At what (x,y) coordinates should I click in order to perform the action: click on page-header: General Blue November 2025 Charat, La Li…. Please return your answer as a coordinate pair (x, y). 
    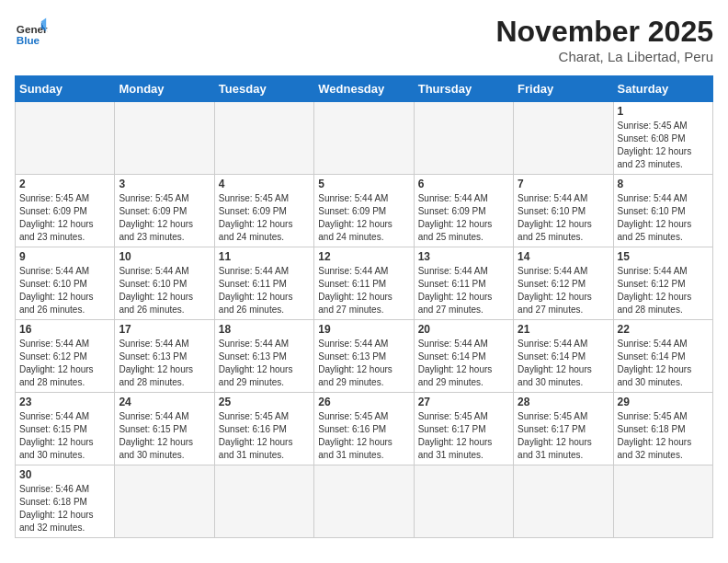
    Looking at the image, I should click on (364, 40).